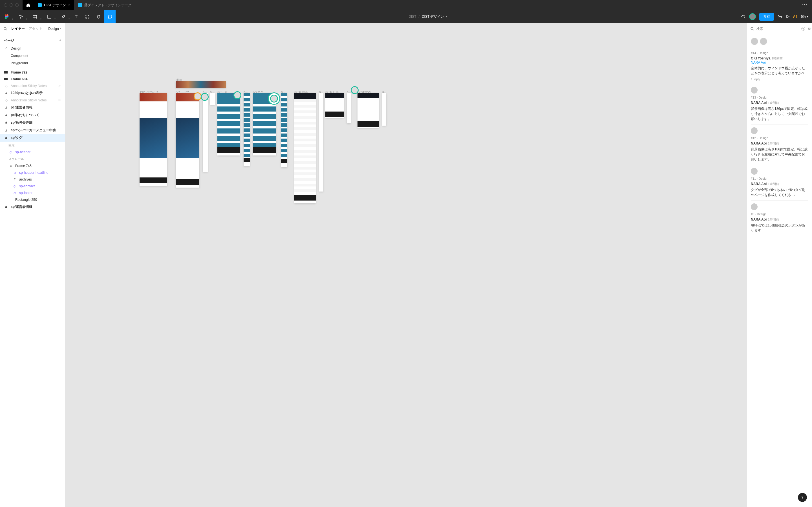 This screenshot has height=507, width=812. Describe the element at coordinates (33, 56) in the screenshot. I see `page-item-component: Component` at that location.